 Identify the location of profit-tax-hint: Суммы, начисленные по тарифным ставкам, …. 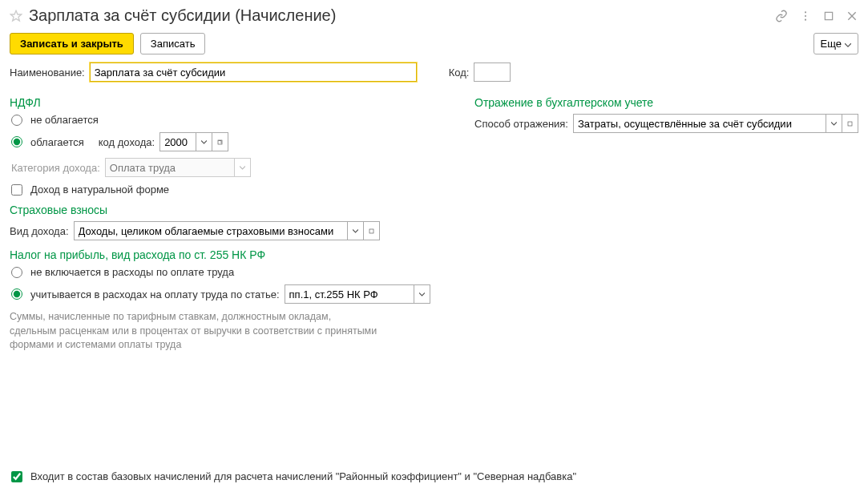
(194, 332).